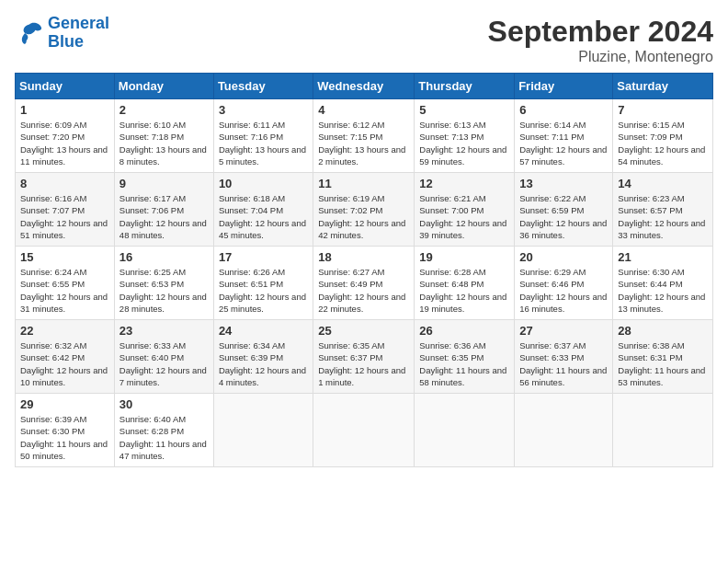  Describe the element at coordinates (564, 357) in the screenshot. I see `calendar-cell: 27 Sunrise: 6:37 AMSunset: 6:33 PMDaylig…` at that location.